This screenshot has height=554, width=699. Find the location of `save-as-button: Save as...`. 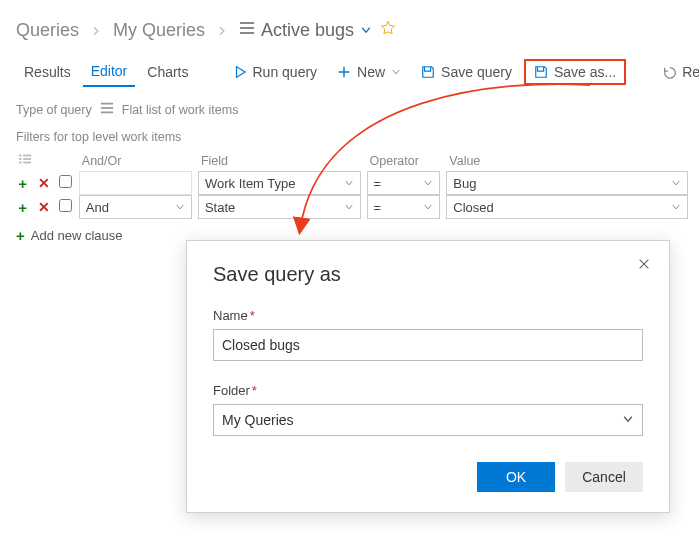

save-as-button: Save as... is located at coordinates (575, 72).